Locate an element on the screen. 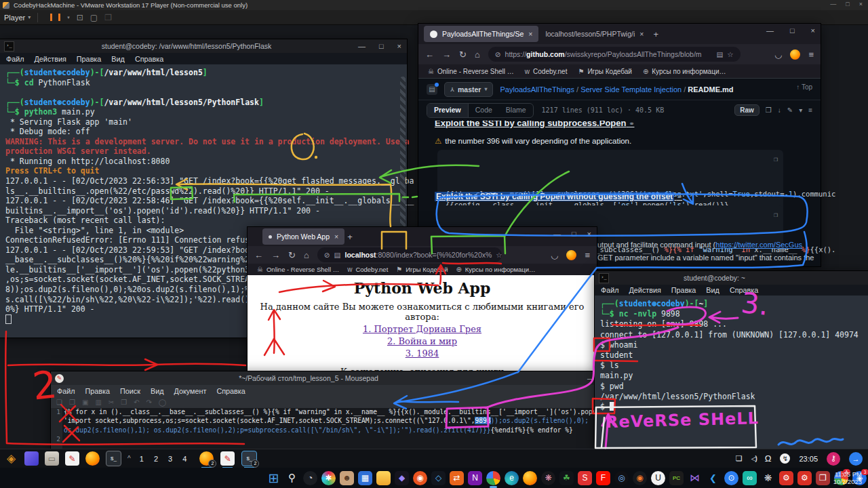  player-menu: Player ▾ is located at coordinates (18, 18).